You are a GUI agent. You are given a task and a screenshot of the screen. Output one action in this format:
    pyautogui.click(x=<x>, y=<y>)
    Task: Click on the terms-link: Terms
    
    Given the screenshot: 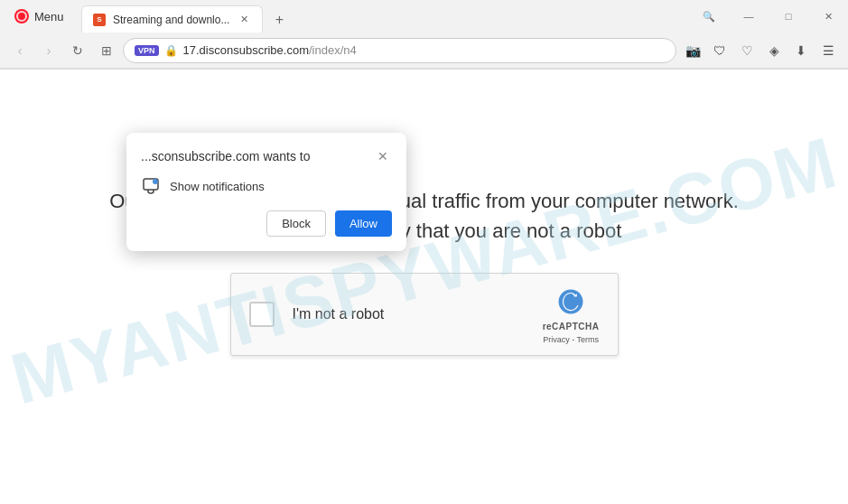 What is the action you would take?
    pyautogui.click(x=589, y=340)
    